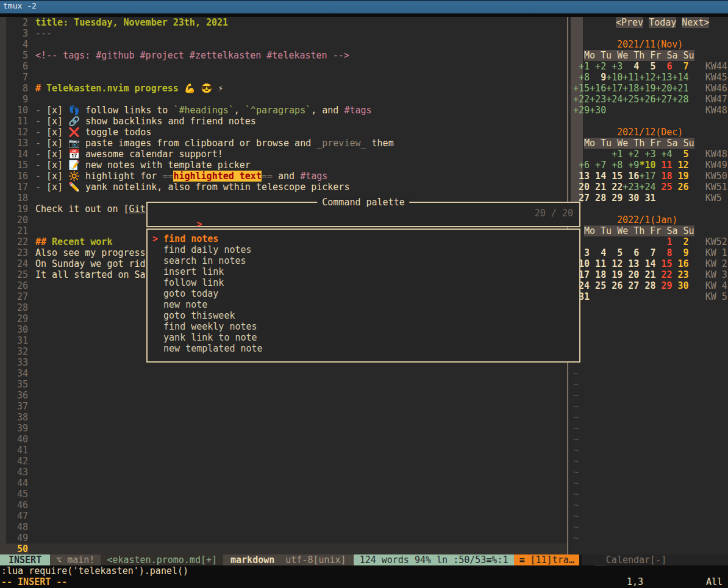 The image size is (728, 588). What do you see at coordinates (284, 450) in the screenshot?
I see `editor-line: 41` at bounding box center [284, 450].